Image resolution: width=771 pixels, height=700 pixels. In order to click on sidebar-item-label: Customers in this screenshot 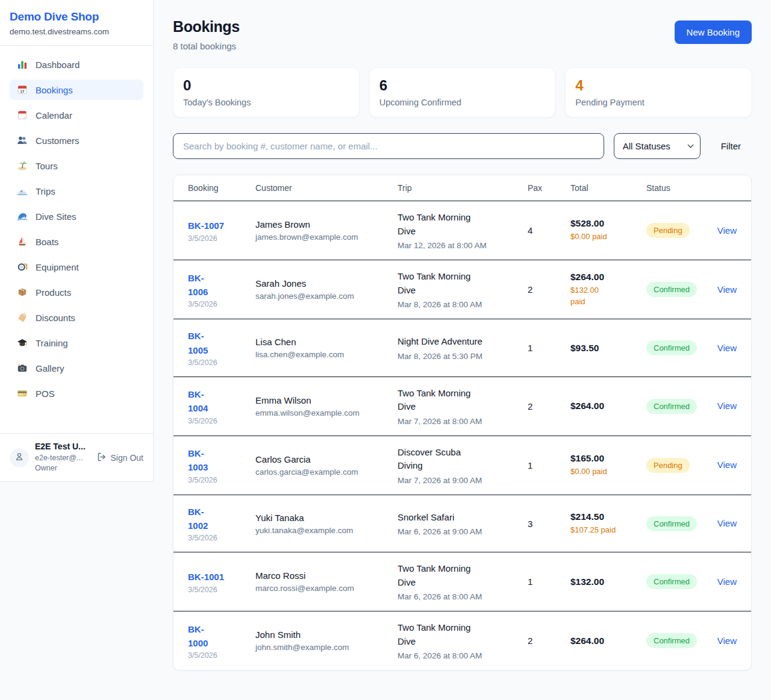, I will do `click(58, 141)`.